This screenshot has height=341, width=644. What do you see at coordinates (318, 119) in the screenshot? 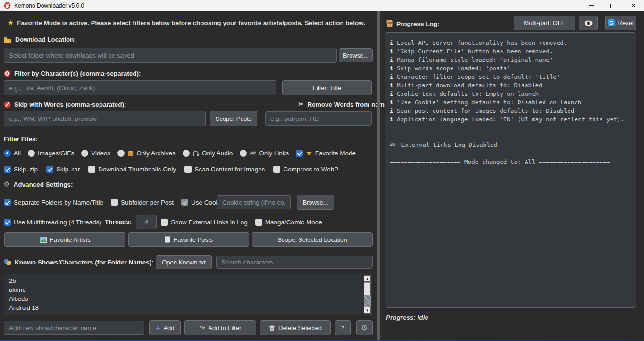
I see `remove-words-input` at bounding box center [318, 119].